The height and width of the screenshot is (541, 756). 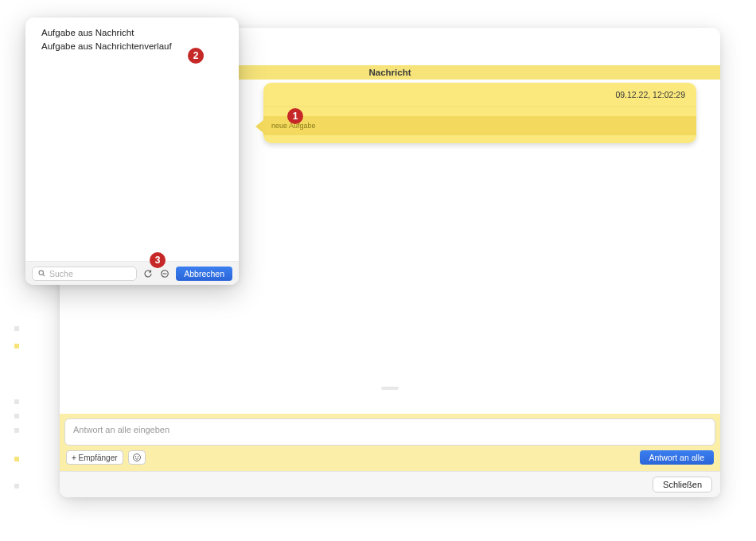 What do you see at coordinates (390, 72) in the screenshot?
I see `message-header-title: Nachricht` at bounding box center [390, 72].